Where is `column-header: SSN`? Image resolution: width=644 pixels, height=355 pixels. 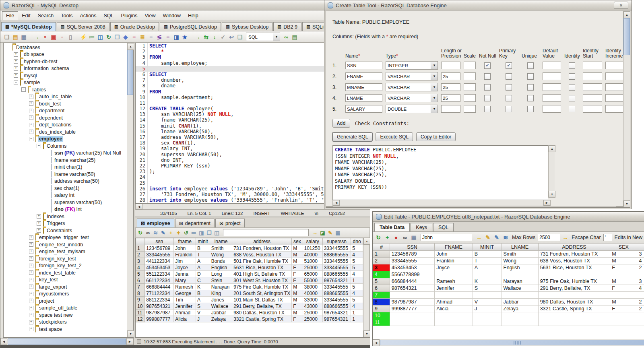
column-header: SSN is located at coordinates (412, 247).